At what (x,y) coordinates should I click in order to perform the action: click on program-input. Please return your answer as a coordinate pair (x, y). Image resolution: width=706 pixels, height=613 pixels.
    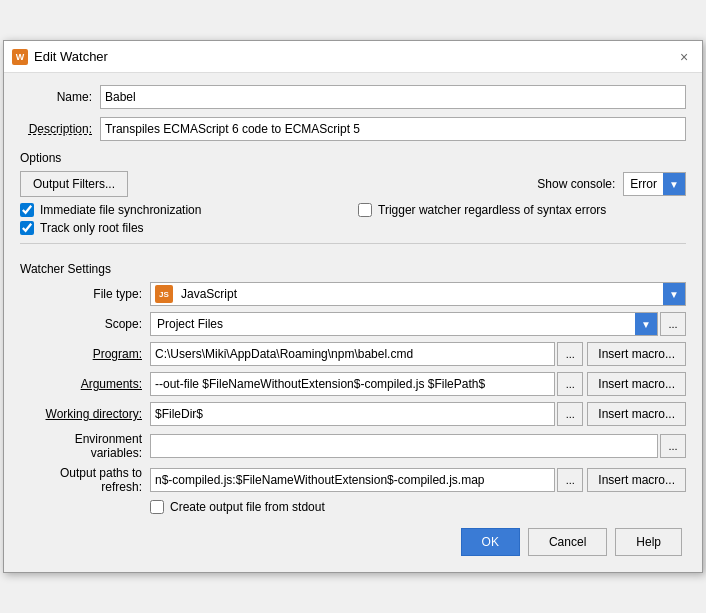
    Looking at the image, I should click on (352, 354).